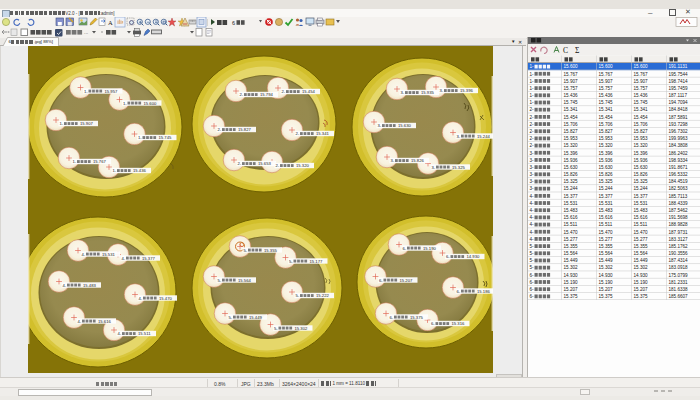 This screenshot has width=700, height=400. What do you see at coordinates (679, 160) in the screenshot?
I see `svg-text: 198.9334` at bounding box center [679, 160].